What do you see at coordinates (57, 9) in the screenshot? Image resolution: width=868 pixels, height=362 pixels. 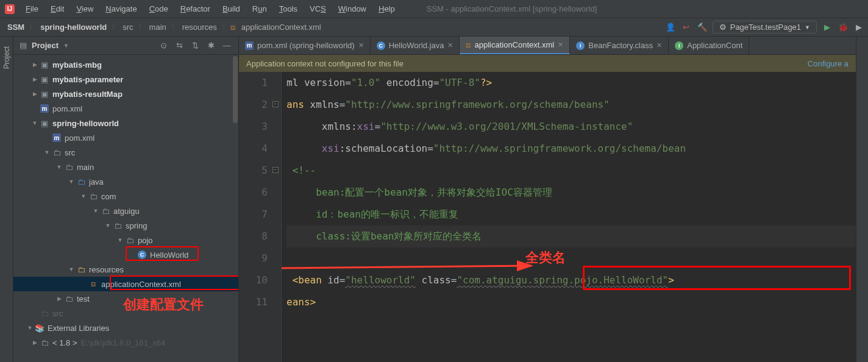 I see `menu-edit: Edit` at bounding box center [57, 9].